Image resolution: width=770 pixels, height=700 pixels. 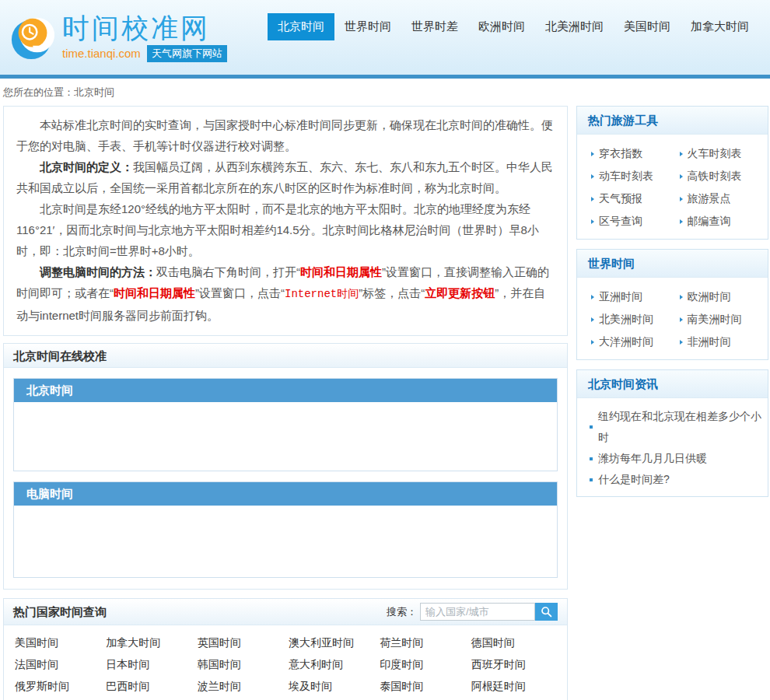 What do you see at coordinates (334, 642) in the screenshot?
I see `country-link: 澳大利亚时间` at bounding box center [334, 642].